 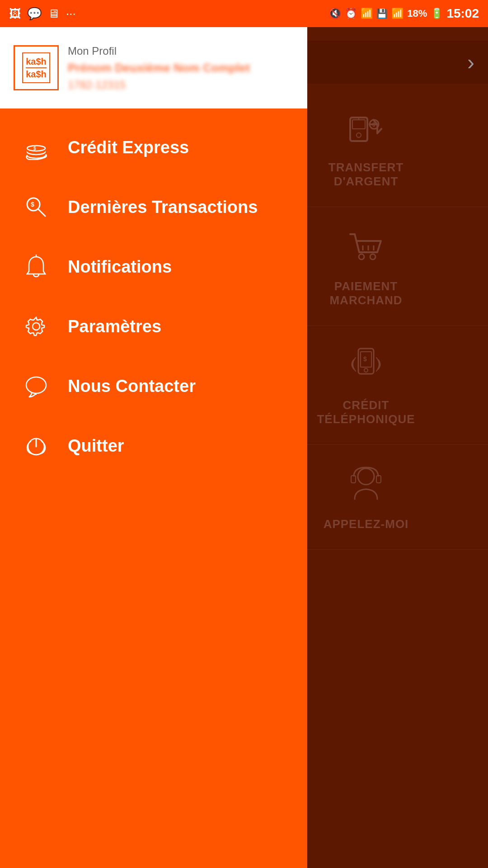 I want to click on contact-label: Nous Contacter, so click(x=132, y=386).